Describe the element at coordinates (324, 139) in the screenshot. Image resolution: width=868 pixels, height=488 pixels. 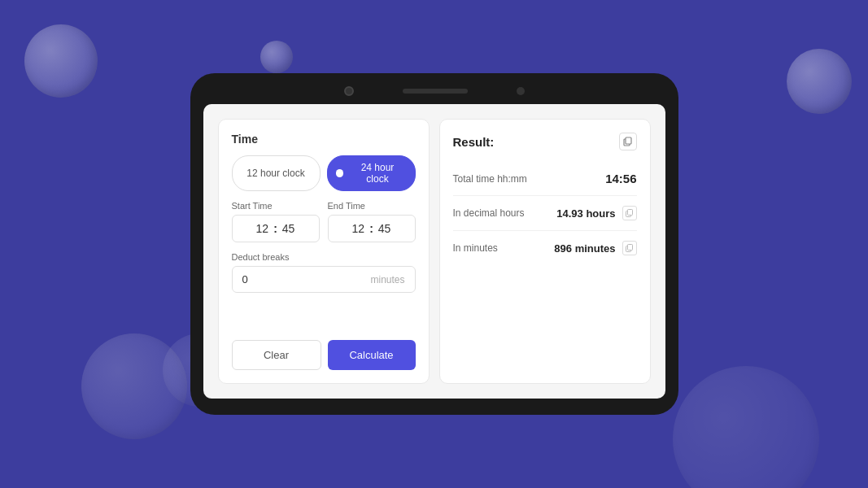
I see `panel-title: Time` at that location.